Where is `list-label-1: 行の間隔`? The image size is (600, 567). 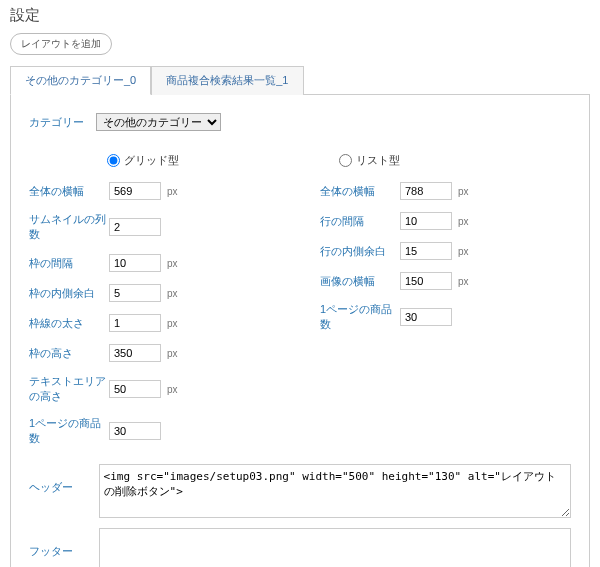 list-label-1: 行の間隔 is located at coordinates (360, 222).